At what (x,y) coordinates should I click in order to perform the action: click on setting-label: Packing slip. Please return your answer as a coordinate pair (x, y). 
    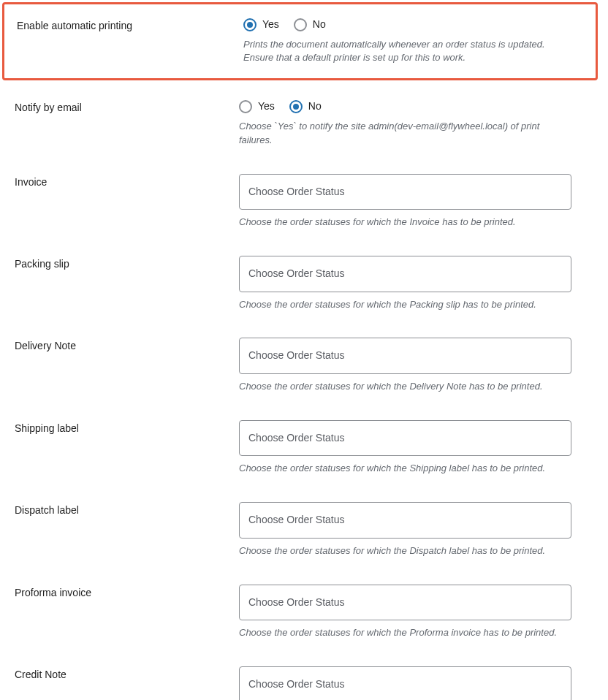
    Looking at the image, I should click on (120, 264).